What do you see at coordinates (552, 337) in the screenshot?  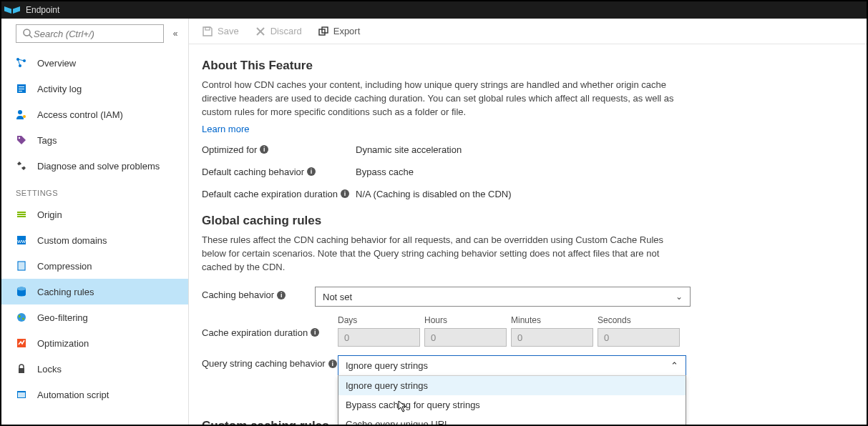 I see `minutes-input` at bounding box center [552, 337].